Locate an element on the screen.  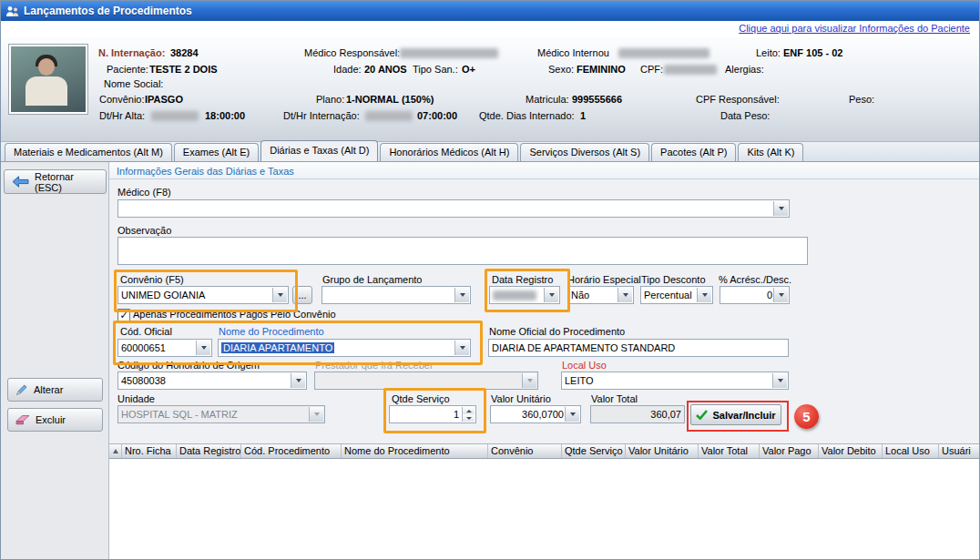
salvar-incluir-label: Salvar/Incluir is located at coordinates (743, 415).